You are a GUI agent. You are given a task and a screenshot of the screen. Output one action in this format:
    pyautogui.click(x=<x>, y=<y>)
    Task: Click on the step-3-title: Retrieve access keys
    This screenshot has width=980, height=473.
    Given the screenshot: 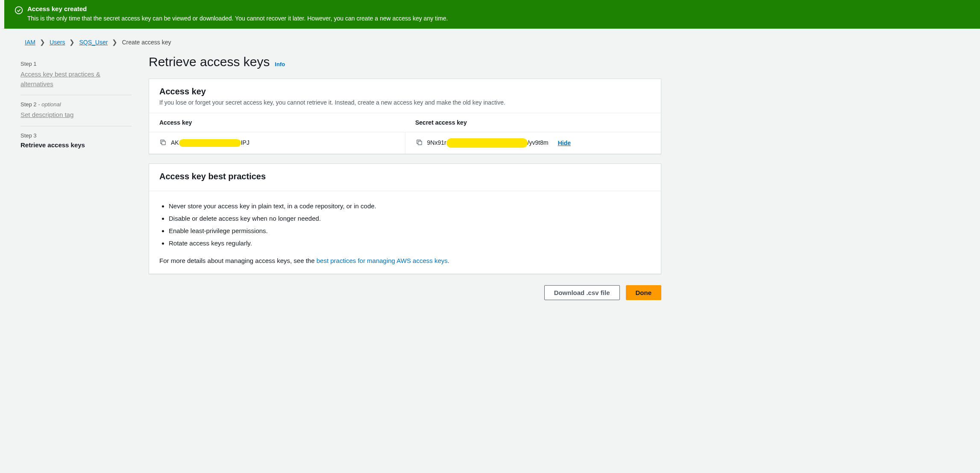 What is the action you would take?
    pyautogui.click(x=76, y=145)
    